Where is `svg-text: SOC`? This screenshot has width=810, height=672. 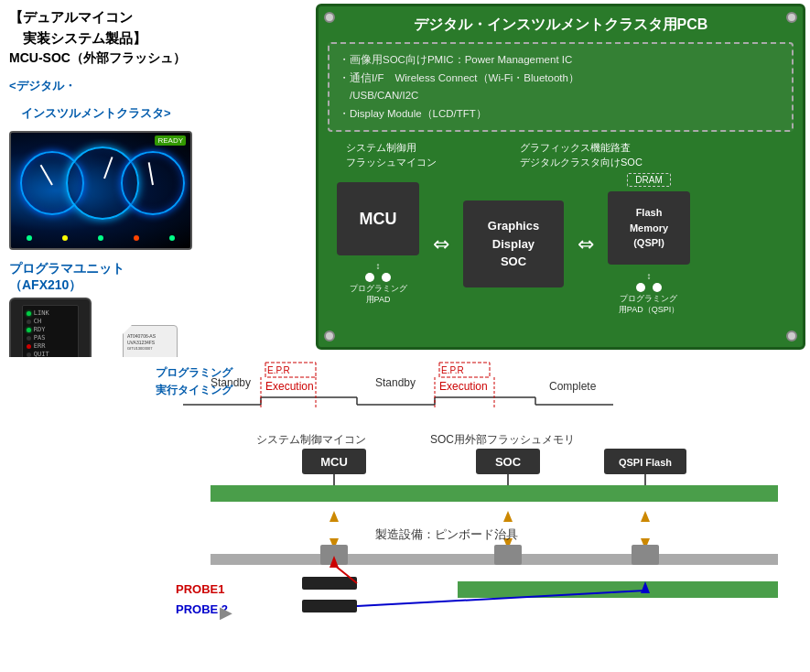
svg-text: SOC is located at coordinates (509, 461).